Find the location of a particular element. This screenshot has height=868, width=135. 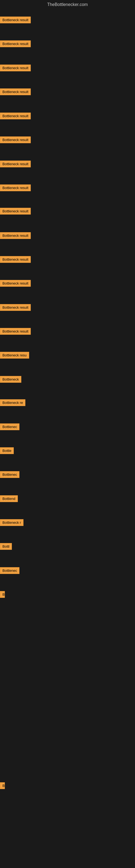

bottleneck-result-item: Bottleneck is located at coordinates (11, 380).